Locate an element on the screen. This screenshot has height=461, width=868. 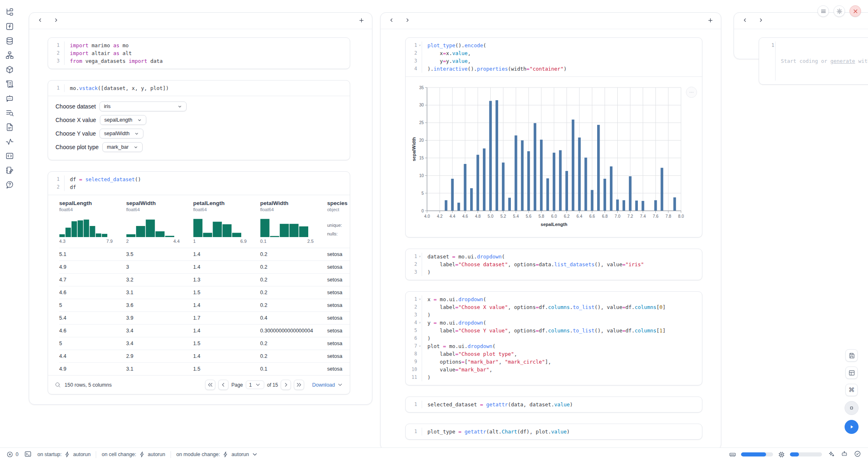
sidebar-package-button is located at coordinates (10, 70).